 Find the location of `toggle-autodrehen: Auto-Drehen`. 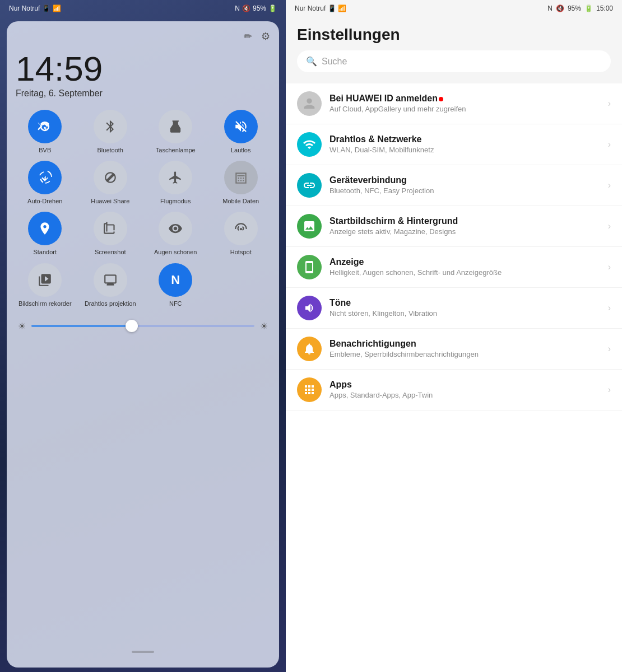

toggle-autodrehen: Auto-Drehen is located at coordinates (45, 183).